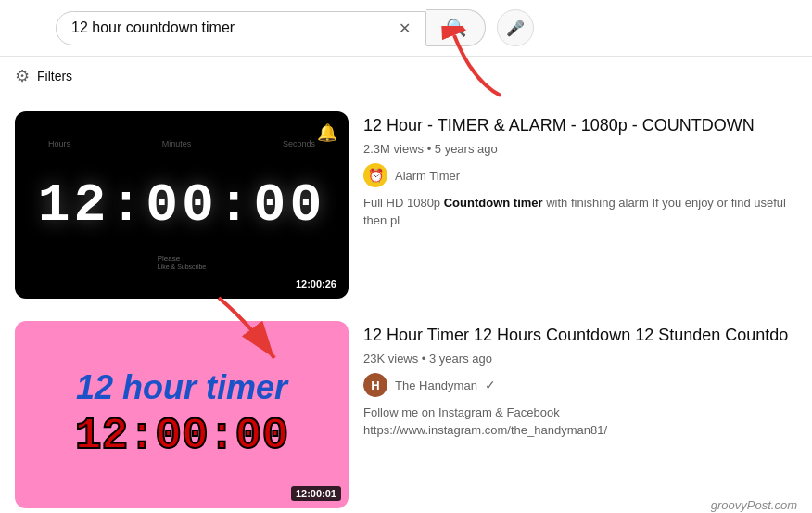 The width and height of the screenshot is (812, 513). What do you see at coordinates (406, 28) in the screenshot?
I see `header: 12 hour countdown timer ✕ 🔍 🎤` at bounding box center [406, 28].